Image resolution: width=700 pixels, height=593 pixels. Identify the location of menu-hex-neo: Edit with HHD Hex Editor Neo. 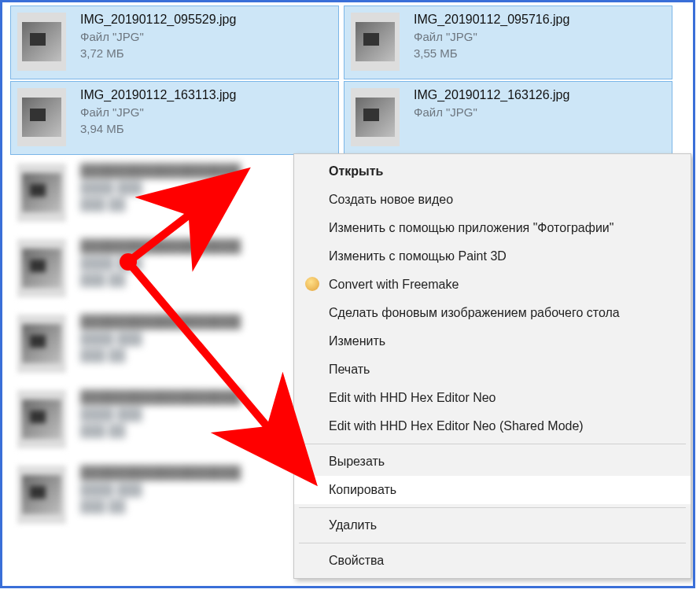
(492, 398).